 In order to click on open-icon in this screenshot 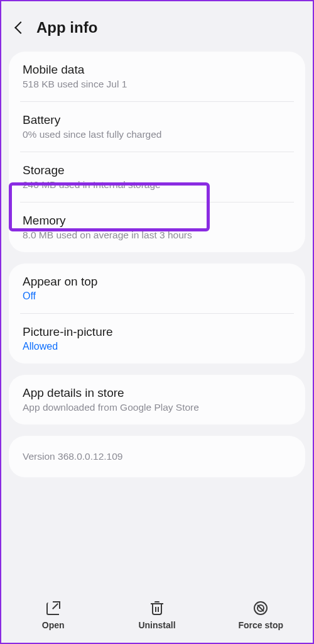, I will do `click(53, 608)`.